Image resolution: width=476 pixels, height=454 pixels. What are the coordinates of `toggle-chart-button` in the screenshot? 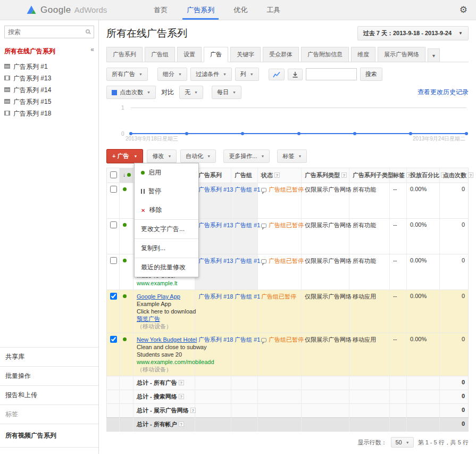 It's located at (277, 75).